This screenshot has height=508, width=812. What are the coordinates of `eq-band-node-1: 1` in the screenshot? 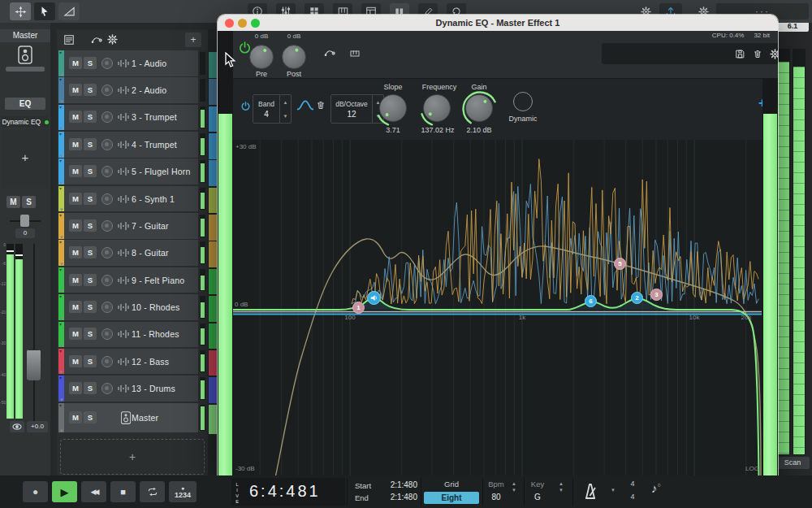 It's located at (359, 307).